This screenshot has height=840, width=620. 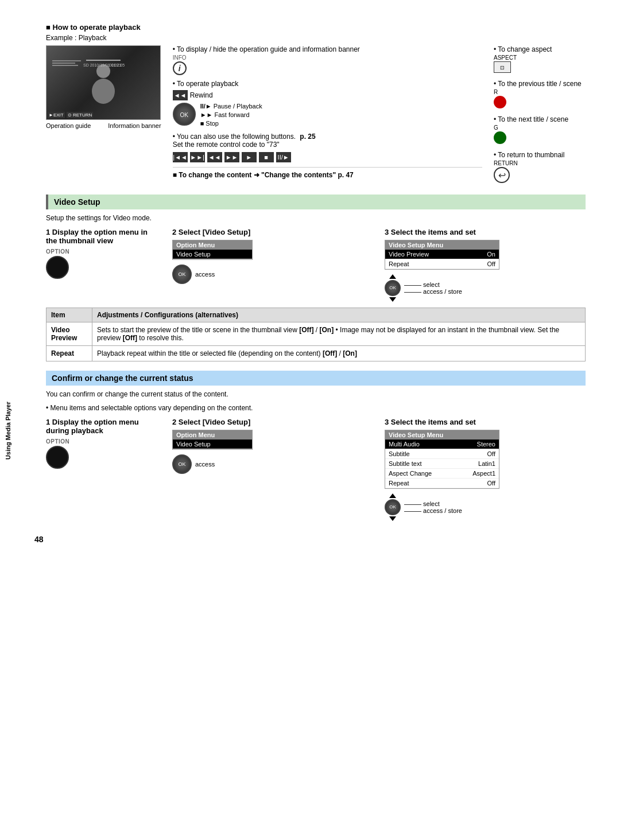 What do you see at coordinates (180, 157) in the screenshot?
I see `skip-back-btn: |◄◄` at bounding box center [180, 157].